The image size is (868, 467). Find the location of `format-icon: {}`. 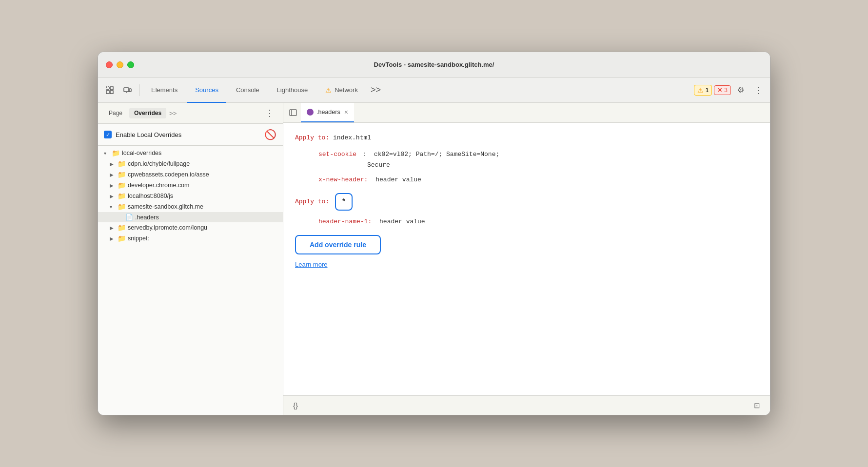

format-icon: {} is located at coordinates (296, 406).